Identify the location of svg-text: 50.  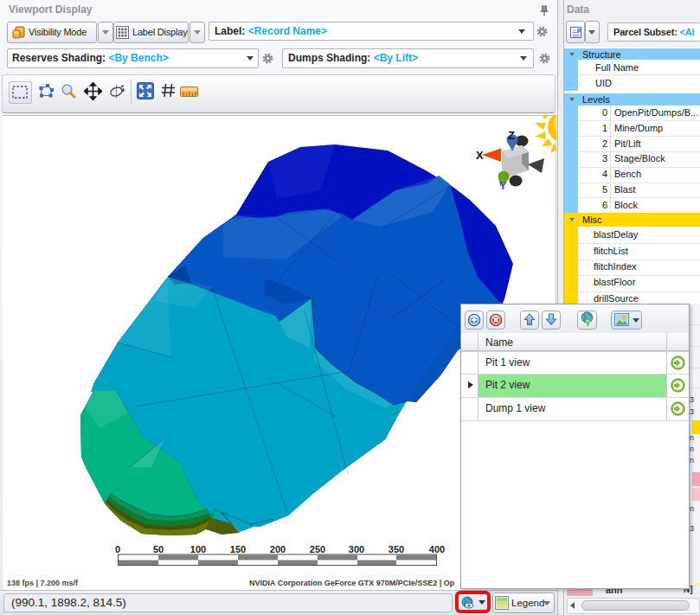
(158, 549).